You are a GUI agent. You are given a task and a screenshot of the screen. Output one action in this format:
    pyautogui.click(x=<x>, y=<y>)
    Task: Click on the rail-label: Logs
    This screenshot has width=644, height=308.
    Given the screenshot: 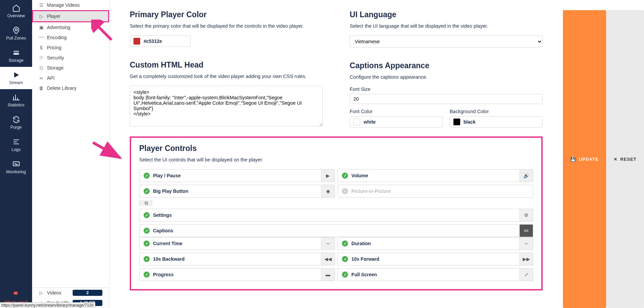 What is the action you would take?
    pyautogui.click(x=16, y=150)
    